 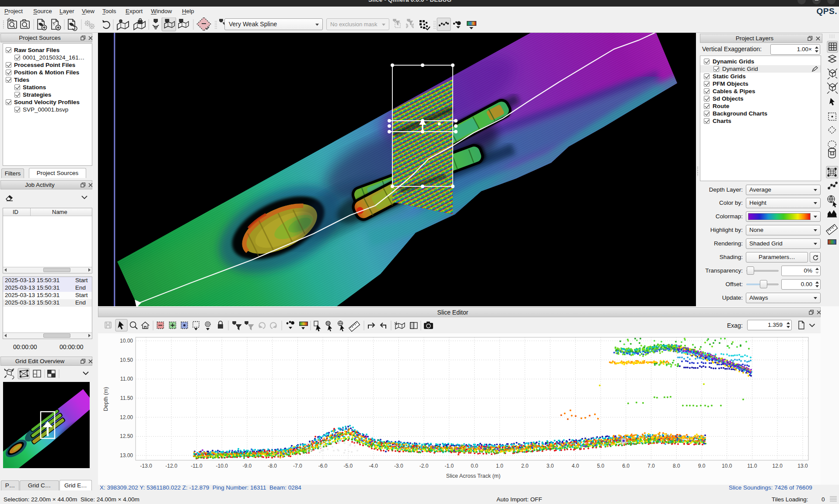 I want to click on svg-text: 3.0, so click(x=550, y=466).